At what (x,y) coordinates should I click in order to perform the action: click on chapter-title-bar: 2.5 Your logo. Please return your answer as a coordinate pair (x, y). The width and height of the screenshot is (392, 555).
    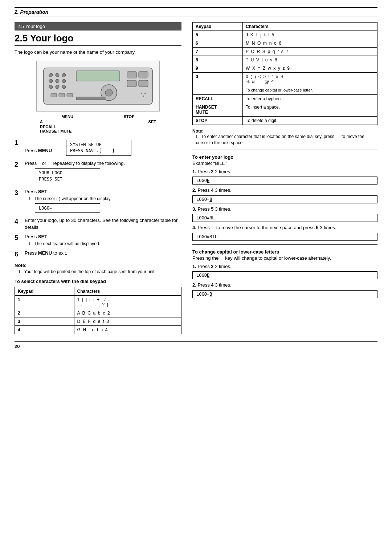
    Looking at the image, I should click on (98, 26).